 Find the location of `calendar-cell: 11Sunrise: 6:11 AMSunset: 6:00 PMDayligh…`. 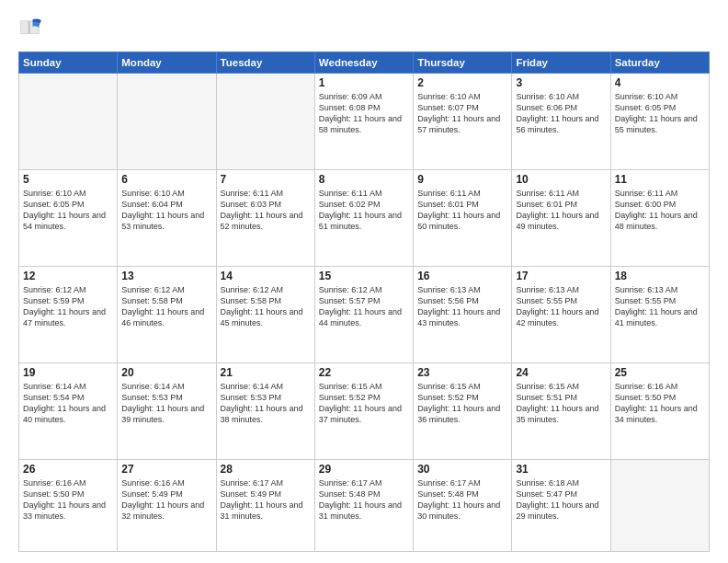

calendar-cell: 11Sunrise: 6:11 AMSunset: 6:00 PMDayligh… is located at coordinates (660, 219).